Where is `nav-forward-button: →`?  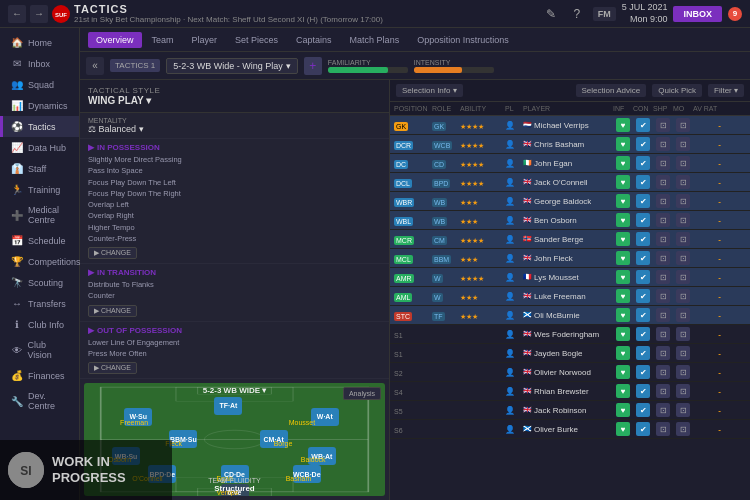
nav-forward-button: → is located at coordinates (39, 14).